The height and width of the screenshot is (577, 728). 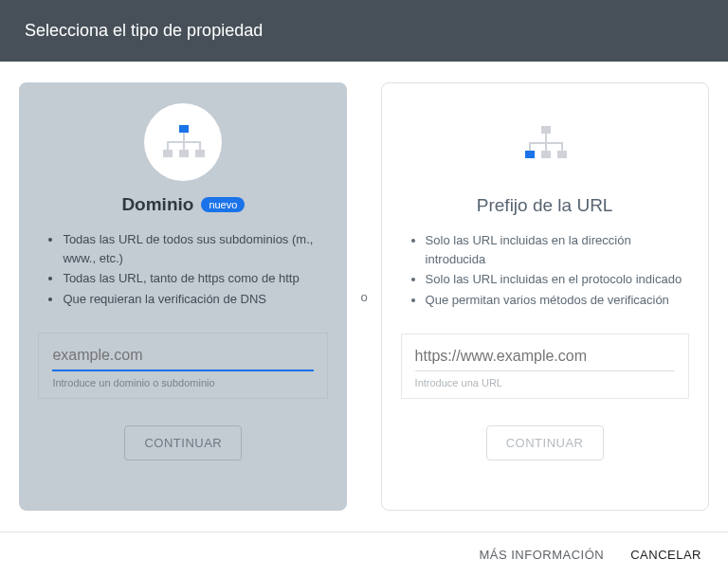 What do you see at coordinates (545, 271) in the screenshot?
I see `url-prefix-bullets: Solo las URL incluidas en la dirección i…` at bounding box center [545, 271].